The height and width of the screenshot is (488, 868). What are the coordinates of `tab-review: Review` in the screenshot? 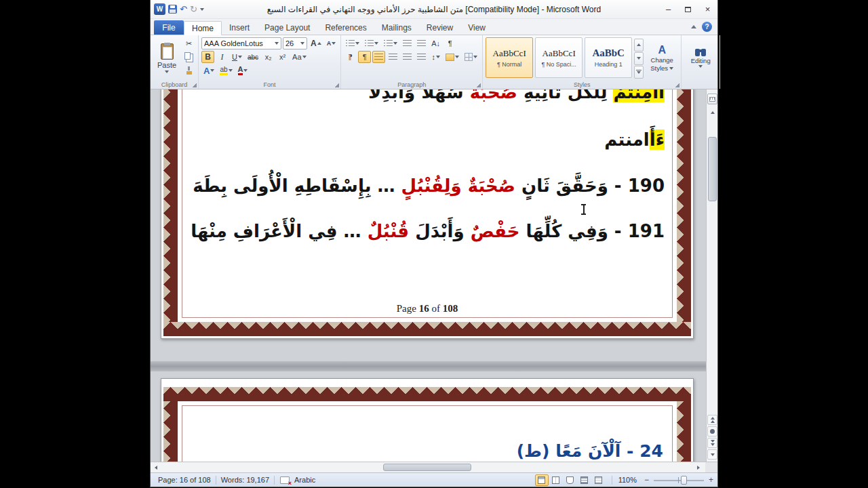 It's located at (439, 27).